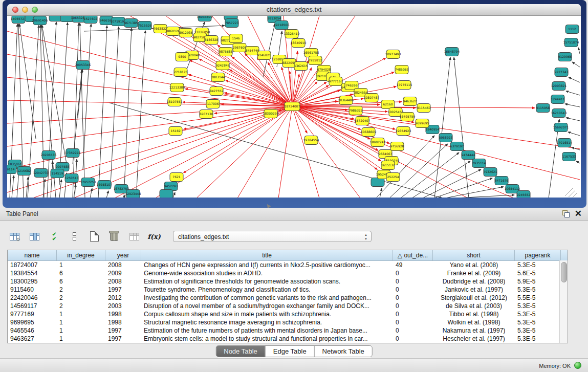  What do you see at coordinates (72, 178) in the screenshot?
I see `graph-node: 1250513` at bounding box center [72, 178].